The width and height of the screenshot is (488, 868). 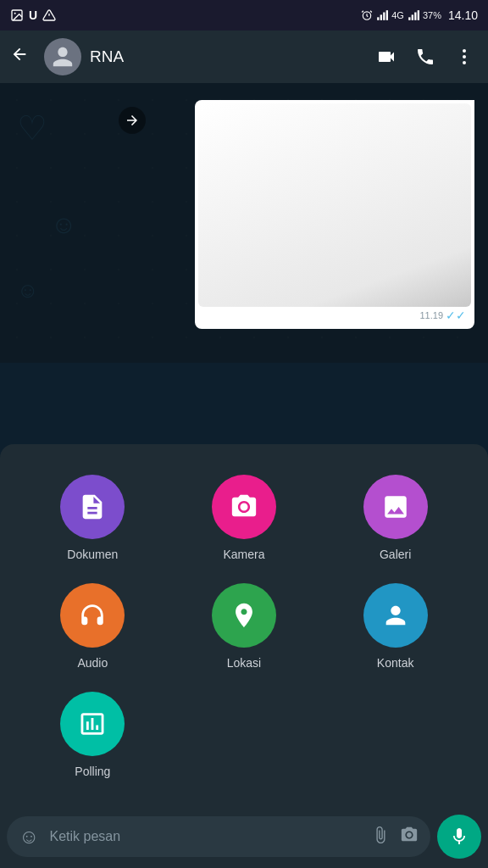 What do you see at coordinates (395, 554) in the screenshot?
I see `galeri-label: Galeri` at bounding box center [395, 554].